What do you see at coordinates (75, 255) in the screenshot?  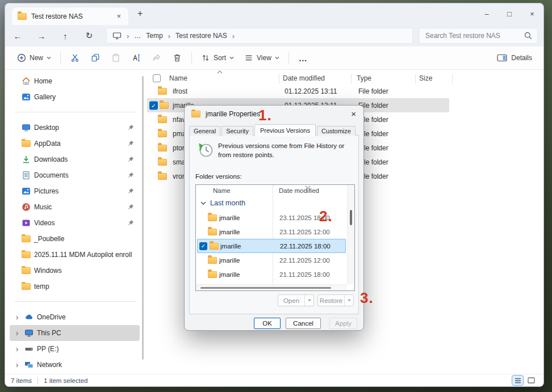 I see `sidebar-item-mdm-autopilot: 2025.11.11 MDM Autopilot enroll` at bounding box center [75, 255].